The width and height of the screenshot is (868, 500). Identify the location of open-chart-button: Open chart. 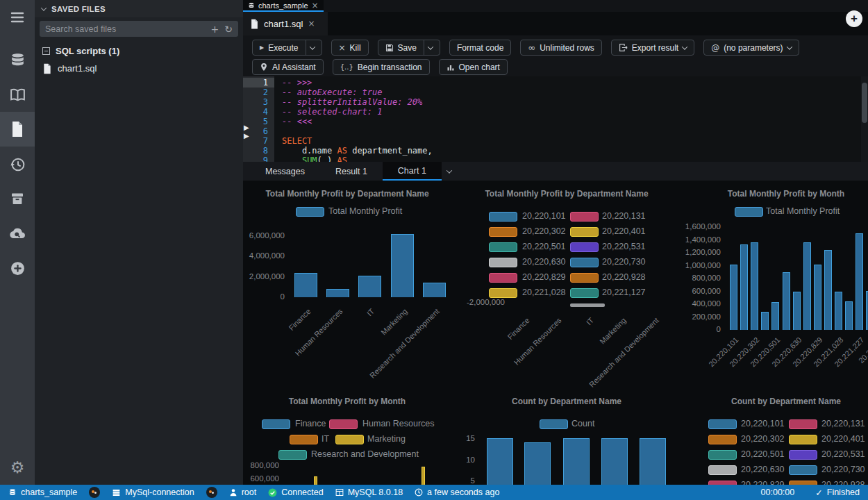
(474, 67).